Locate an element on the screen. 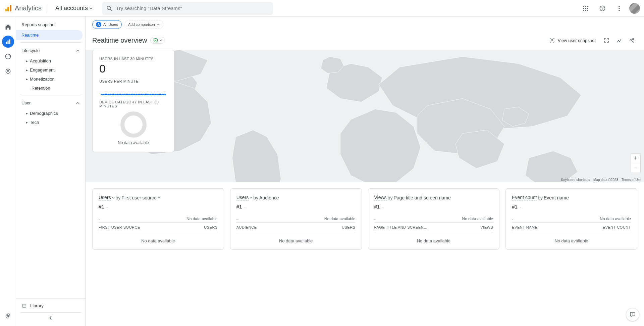  button-label: View user snapshot is located at coordinates (577, 40).